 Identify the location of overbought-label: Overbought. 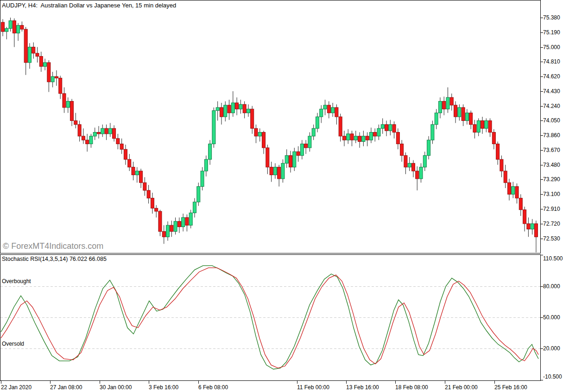
(17, 281).